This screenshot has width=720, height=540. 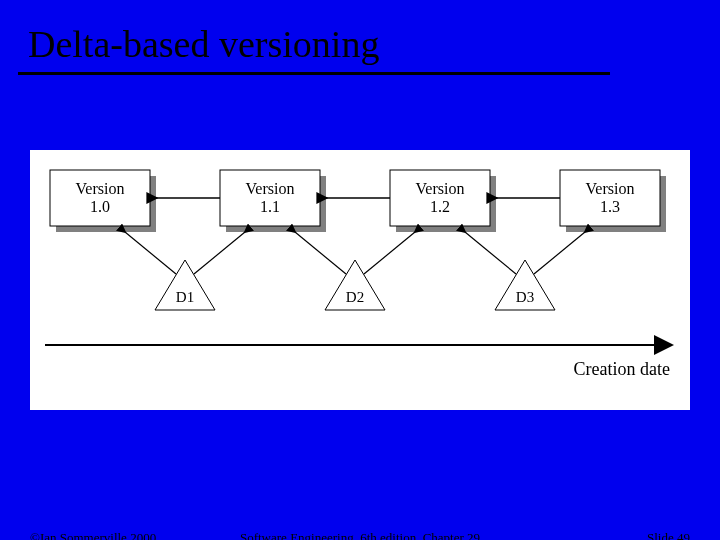 What do you see at coordinates (314, 74) in the screenshot?
I see `title-underline` at bounding box center [314, 74].